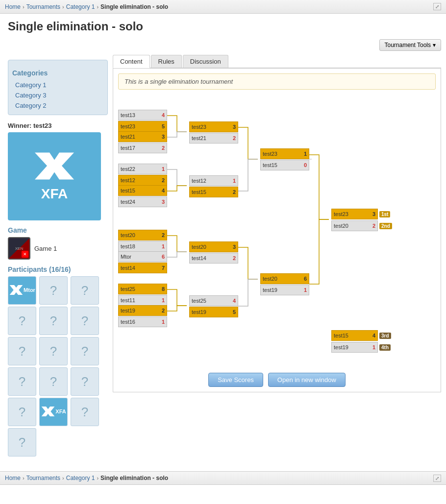 This screenshot has width=446, height=504. I want to click on r4-final-row2: test20 2 2nd, so click(362, 226).